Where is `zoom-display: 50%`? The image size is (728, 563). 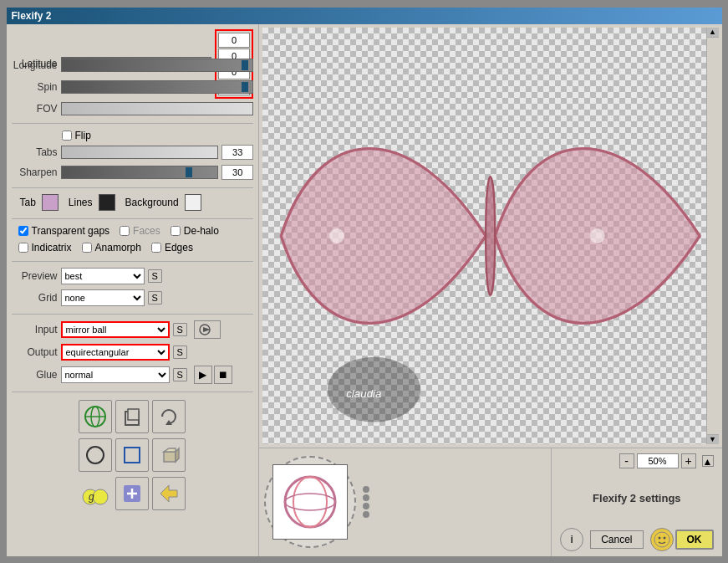 zoom-display: 50% is located at coordinates (658, 461).